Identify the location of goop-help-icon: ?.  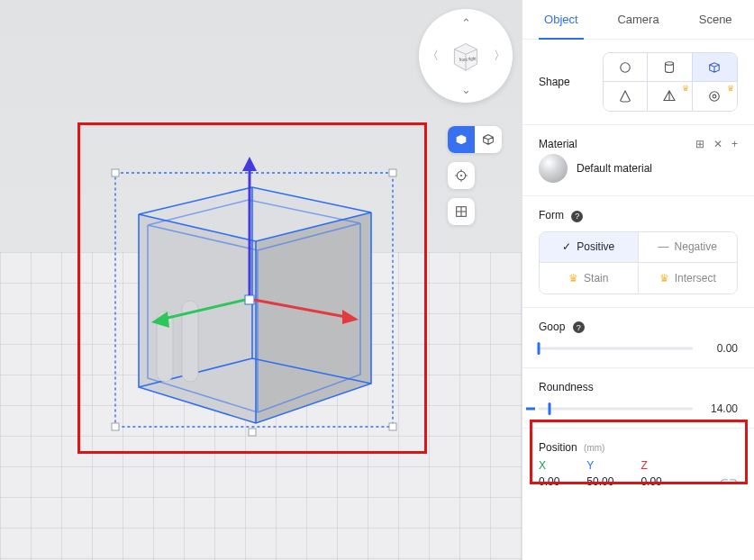
(578, 328).